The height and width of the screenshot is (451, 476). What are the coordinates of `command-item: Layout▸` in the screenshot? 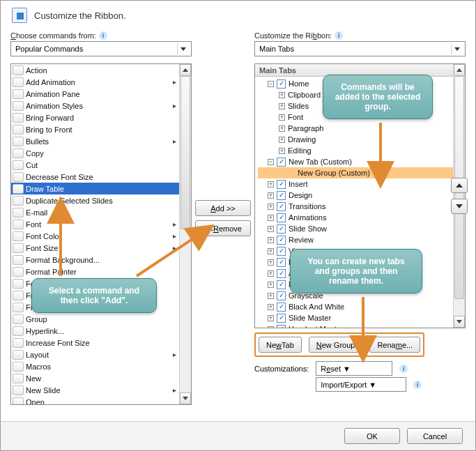 It's located at (95, 354).